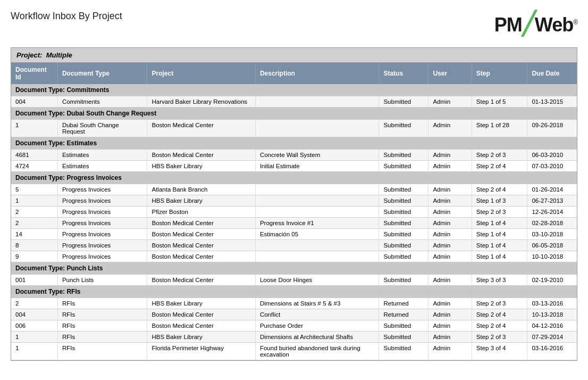  I want to click on section-label: Document Type: Dubai South Change Reques…, so click(294, 114).